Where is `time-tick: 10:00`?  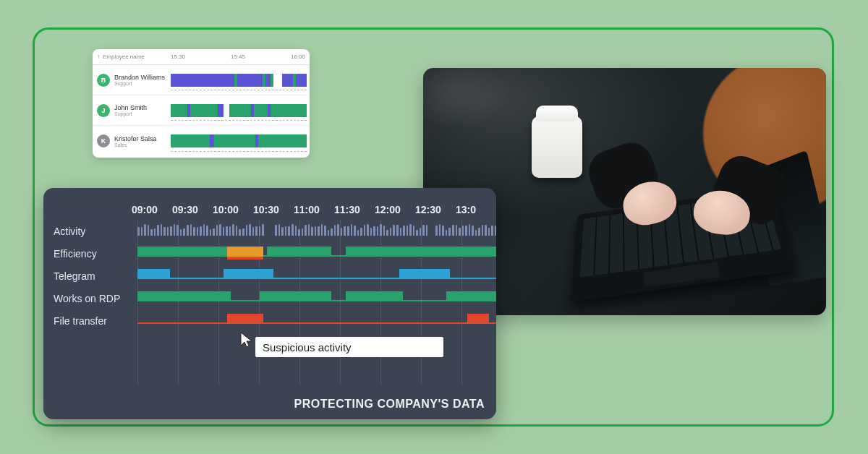 time-tick: 10:00 is located at coordinates (233, 210).